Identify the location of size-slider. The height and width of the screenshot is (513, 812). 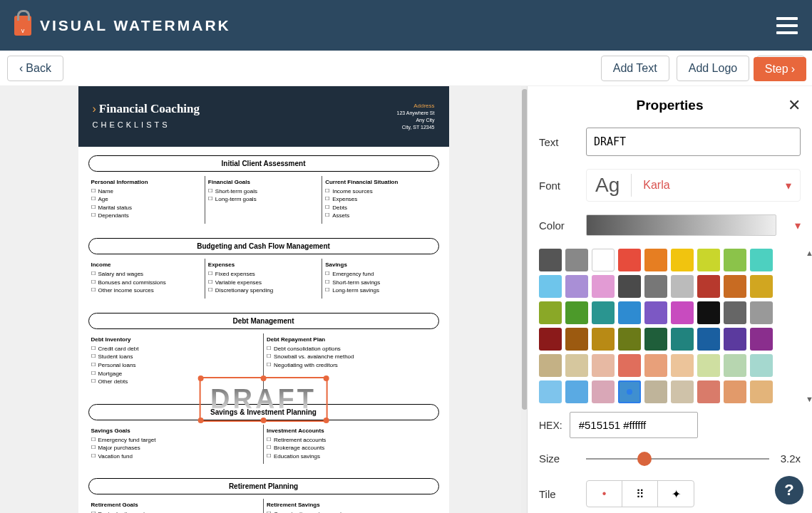
(677, 459).